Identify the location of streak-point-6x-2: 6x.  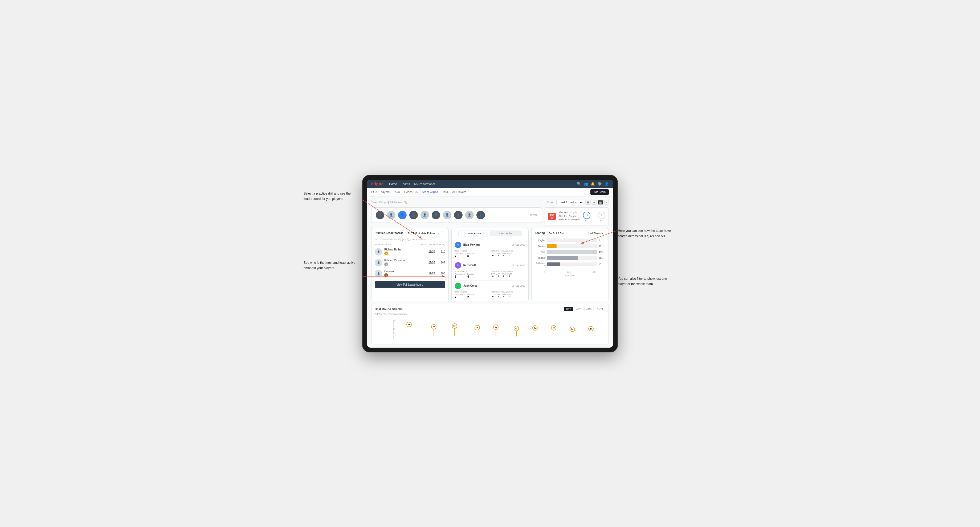
(455, 330).